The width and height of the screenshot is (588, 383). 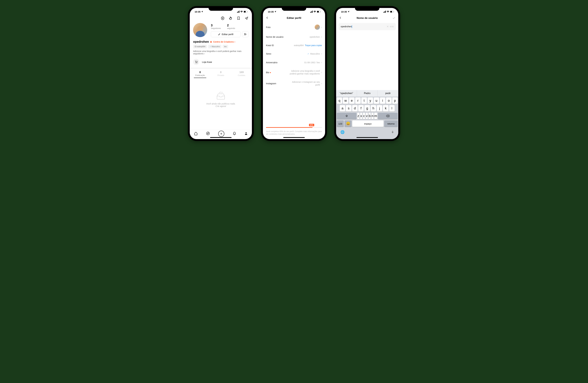 What do you see at coordinates (377, 101) in the screenshot?
I see `key-u: u` at bounding box center [377, 101].